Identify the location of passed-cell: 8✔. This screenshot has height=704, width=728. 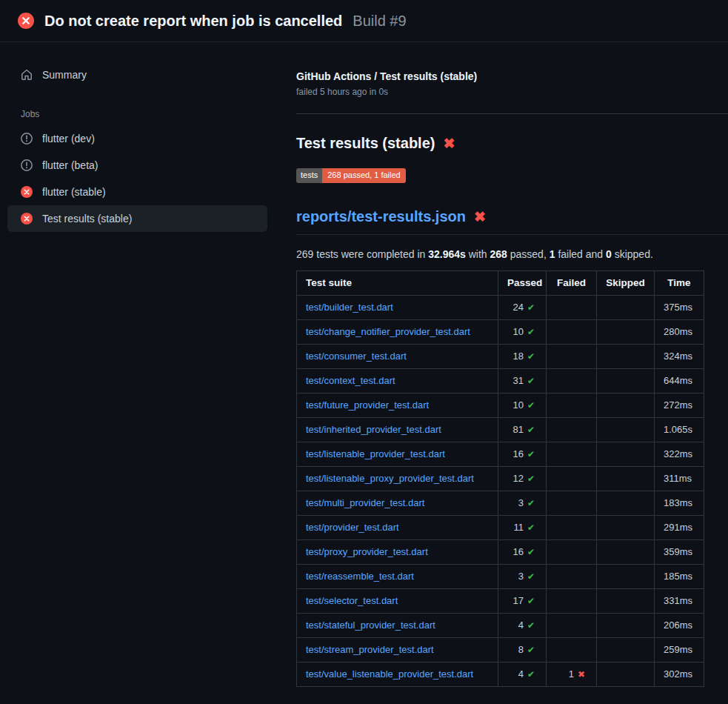
(523, 651).